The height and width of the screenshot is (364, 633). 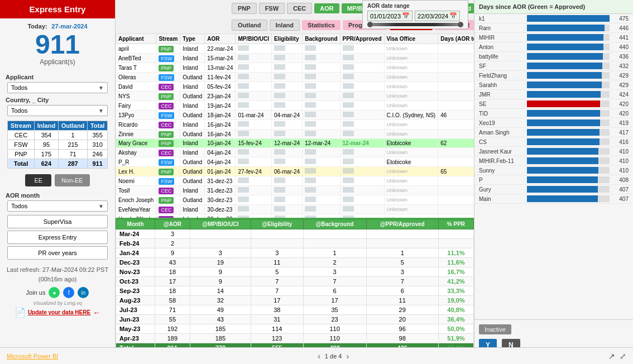 I want to click on table-row: Mary GracePNPInland10-jan-2415-fev-2412-…, so click(x=295, y=143).